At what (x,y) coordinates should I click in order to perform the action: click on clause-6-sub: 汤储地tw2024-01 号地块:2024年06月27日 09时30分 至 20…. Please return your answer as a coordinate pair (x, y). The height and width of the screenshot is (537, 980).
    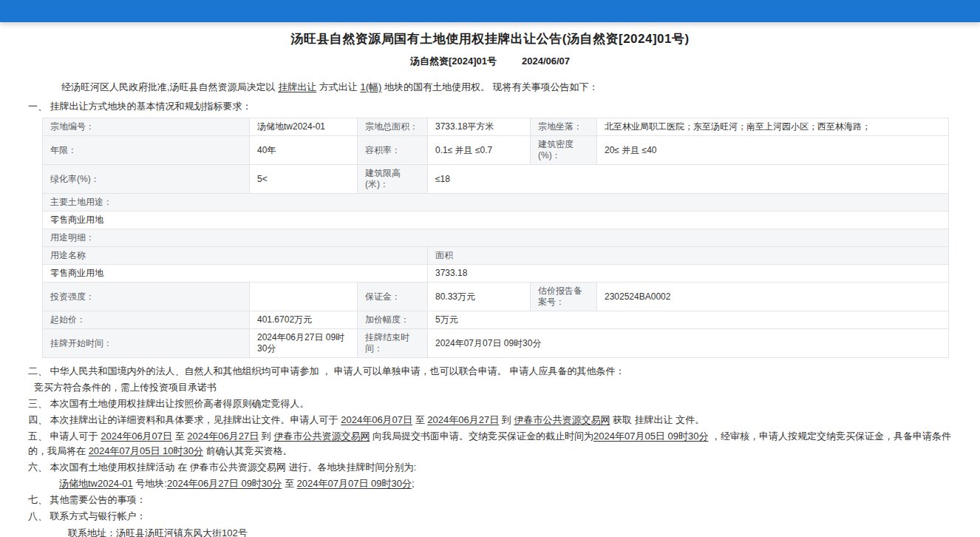
    Looking at the image, I should click on (520, 484).